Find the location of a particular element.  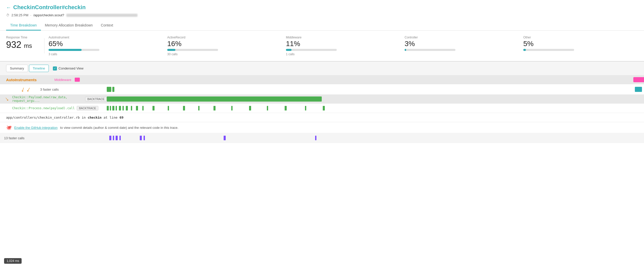

pb10 is located at coordinates (143, 108).